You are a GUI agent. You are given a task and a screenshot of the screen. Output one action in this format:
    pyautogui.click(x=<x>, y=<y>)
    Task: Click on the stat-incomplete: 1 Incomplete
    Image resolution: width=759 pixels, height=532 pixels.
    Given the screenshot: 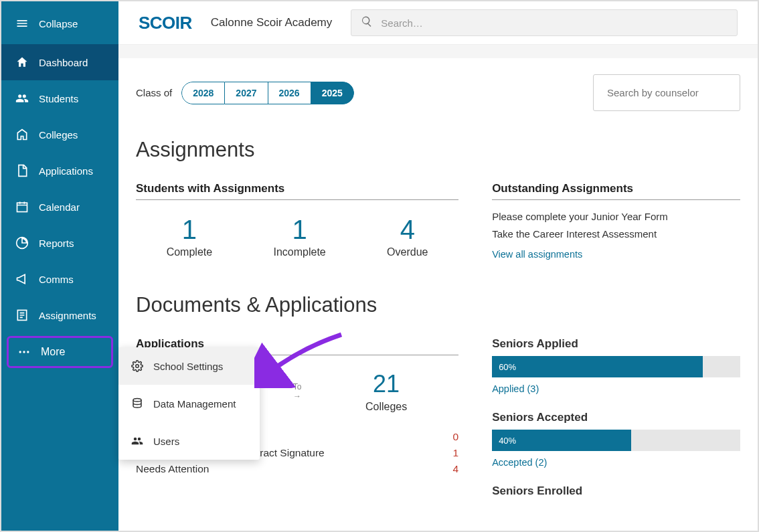 What is the action you would take?
    pyautogui.click(x=299, y=237)
    